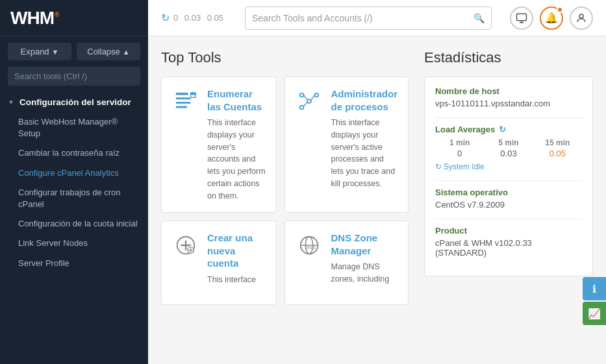 Image resolution: width=606 pixels, height=364 pixels. Describe the element at coordinates (284, 58) in the screenshot. I see `tools-title: Top Tools` at that location.